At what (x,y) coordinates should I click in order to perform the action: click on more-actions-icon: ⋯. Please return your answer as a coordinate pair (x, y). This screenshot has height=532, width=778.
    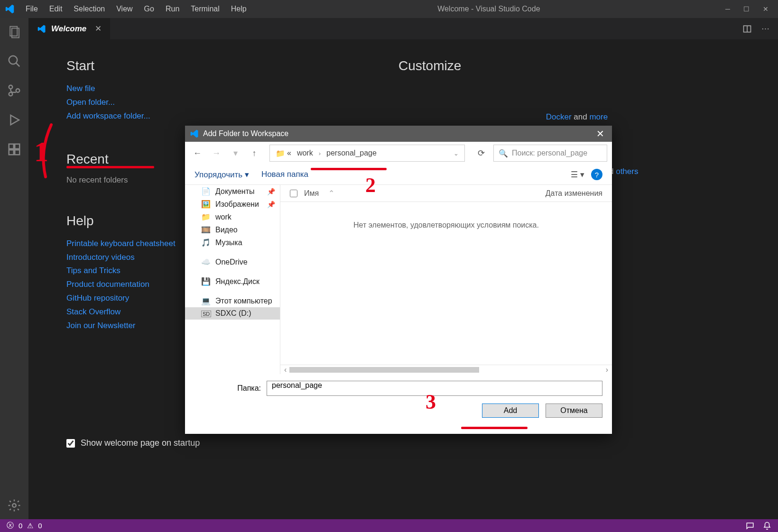
    Looking at the image, I should click on (766, 28).